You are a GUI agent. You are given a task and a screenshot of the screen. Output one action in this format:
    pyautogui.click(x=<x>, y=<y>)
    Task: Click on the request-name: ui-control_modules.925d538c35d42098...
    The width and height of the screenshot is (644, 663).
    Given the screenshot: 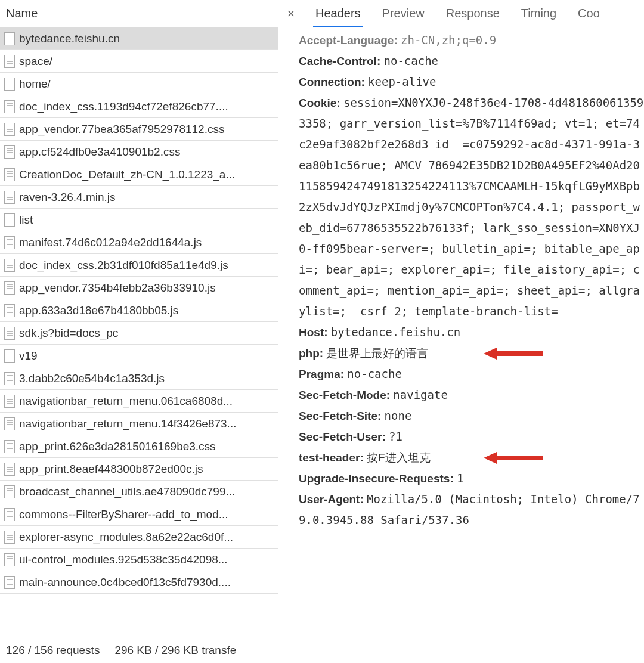 What is the action you would take?
    pyautogui.click(x=123, y=560)
    